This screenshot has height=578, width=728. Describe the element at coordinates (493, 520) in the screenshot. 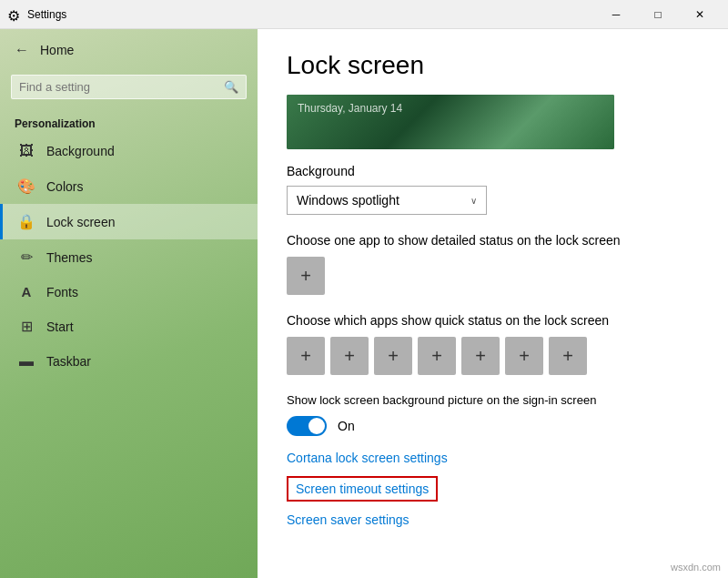

I see `screen-saver-link: Screen saver settings` at that location.